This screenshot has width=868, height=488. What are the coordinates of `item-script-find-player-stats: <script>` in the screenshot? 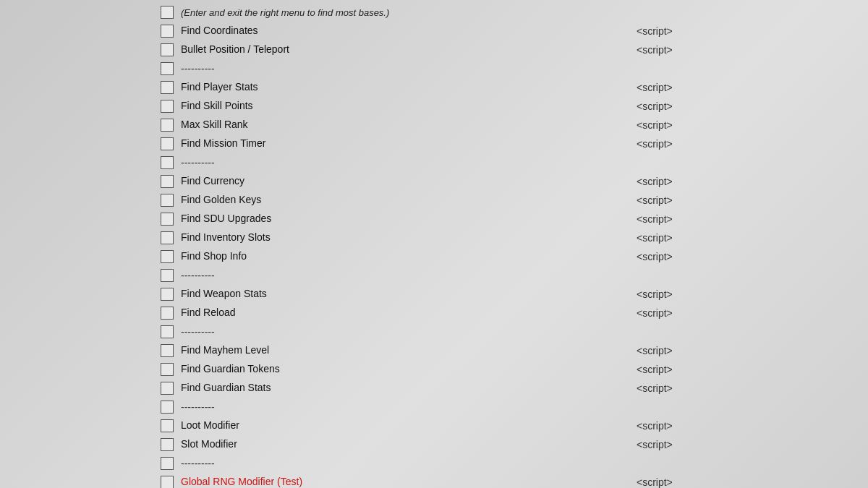 It's located at (665, 87).